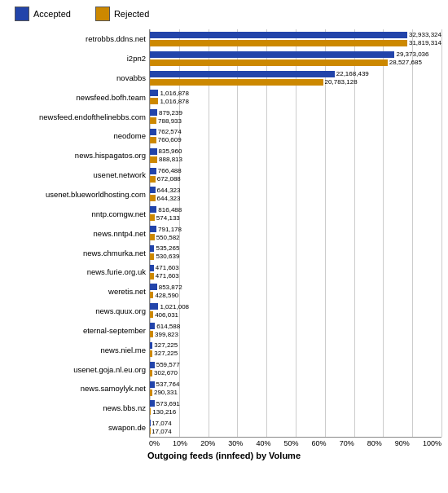  What do you see at coordinates (168, 275) in the screenshot?
I see `rejected-value: 471,603` at bounding box center [168, 275].